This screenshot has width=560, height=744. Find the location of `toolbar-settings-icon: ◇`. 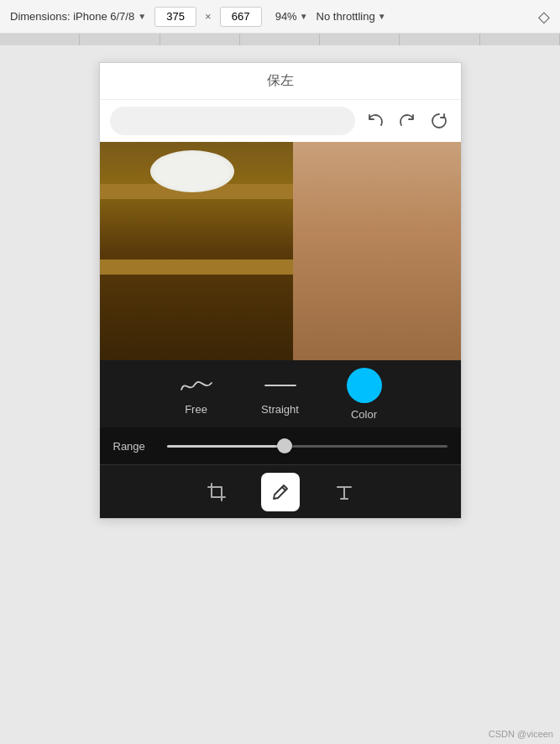

toolbar-settings-icon: ◇ is located at coordinates (544, 17).